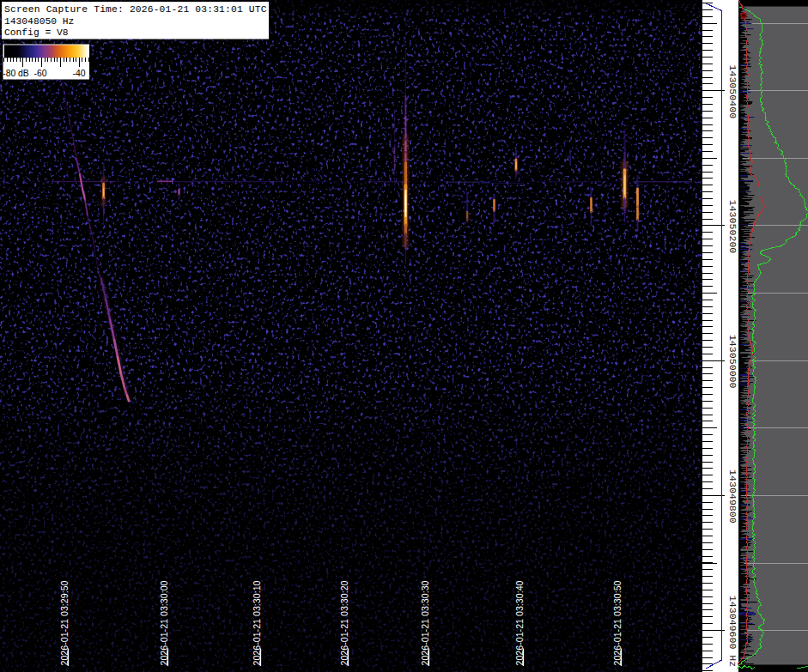 The width and height of the screenshot is (808, 672). What do you see at coordinates (733, 93) in the screenshot?
I see `svg-text: 143050400` at bounding box center [733, 93].